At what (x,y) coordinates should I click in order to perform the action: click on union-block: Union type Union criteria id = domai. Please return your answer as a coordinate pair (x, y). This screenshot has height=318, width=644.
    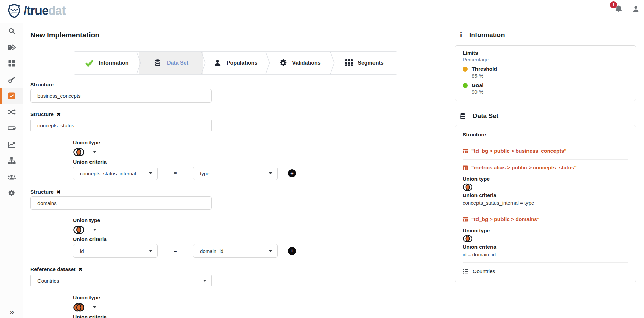
    Looking at the image, I should click on (260, 237).